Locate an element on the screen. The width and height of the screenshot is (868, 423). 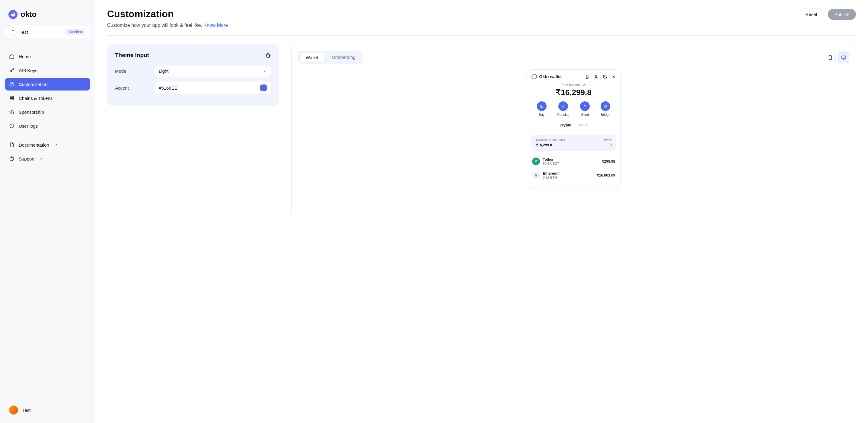
accent-label: Accent is located at coordinates (135, 88).